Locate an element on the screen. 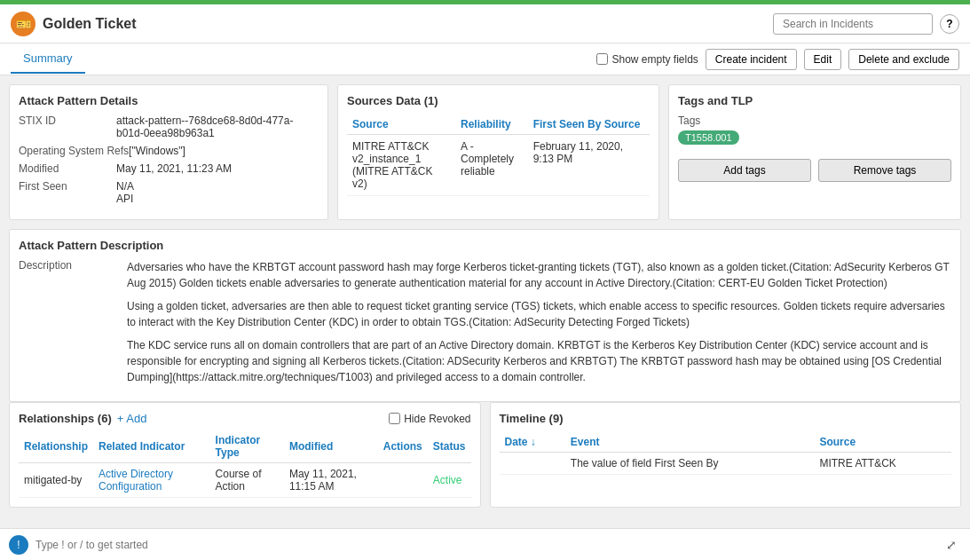 The height and width of the screenshot is (560, 970). timeline-date-cell is located at coordinates (532, 463).